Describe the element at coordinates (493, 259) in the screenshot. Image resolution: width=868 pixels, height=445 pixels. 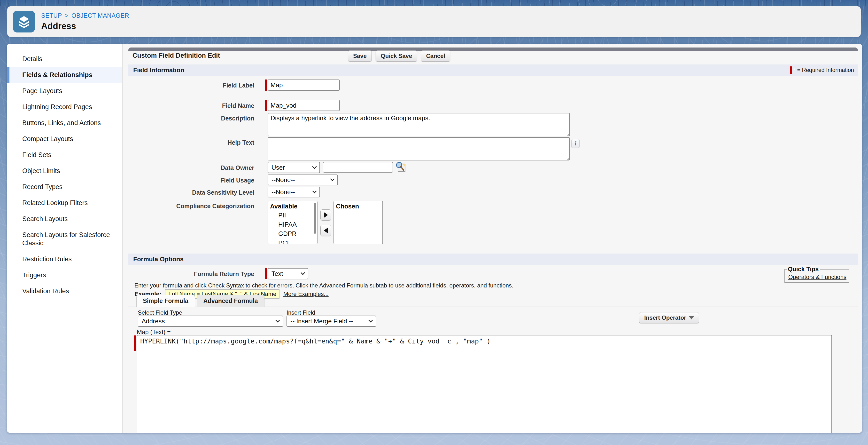
I see `formula-options-section-header: Formula Options` at that location.